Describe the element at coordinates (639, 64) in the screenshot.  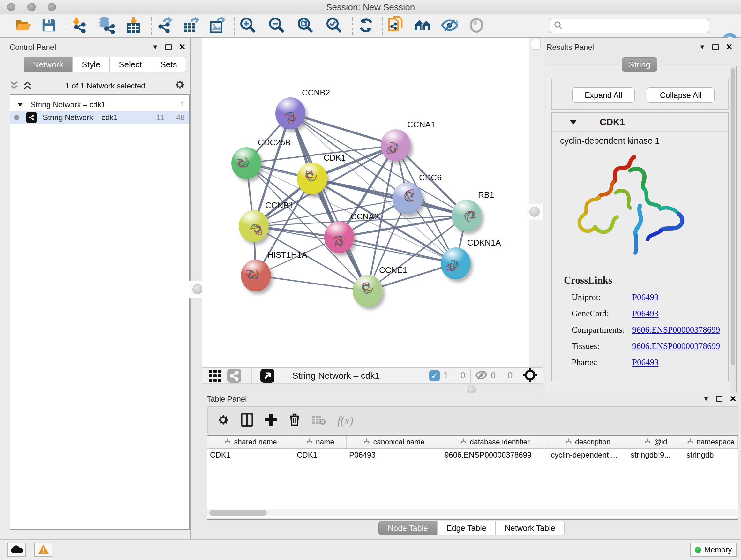
I see `tab-string: String` at that location.